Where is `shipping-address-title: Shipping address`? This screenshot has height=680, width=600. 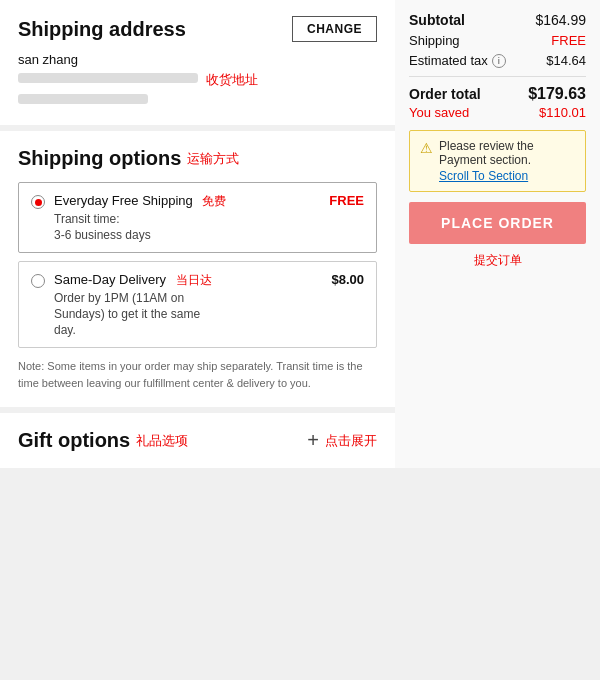
shipping-address-title: Shipping address is located at coordinates (102, 29).